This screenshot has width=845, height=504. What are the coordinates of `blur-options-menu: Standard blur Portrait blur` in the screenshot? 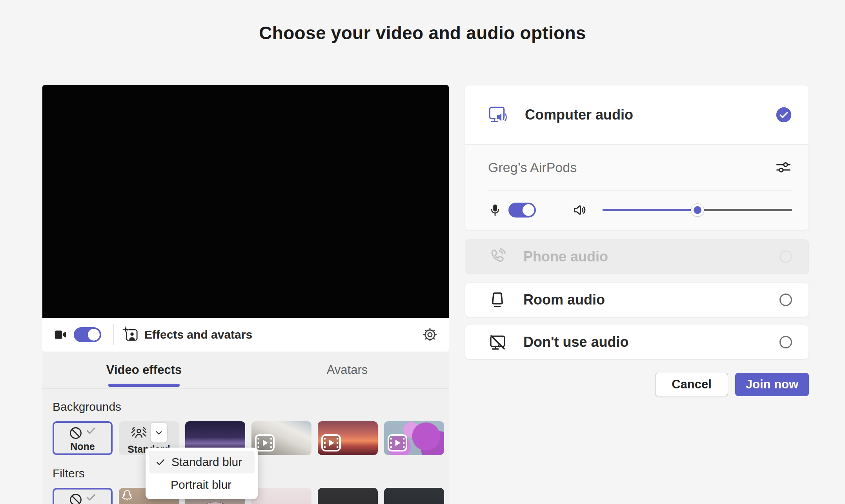 It's located at (202, 473).